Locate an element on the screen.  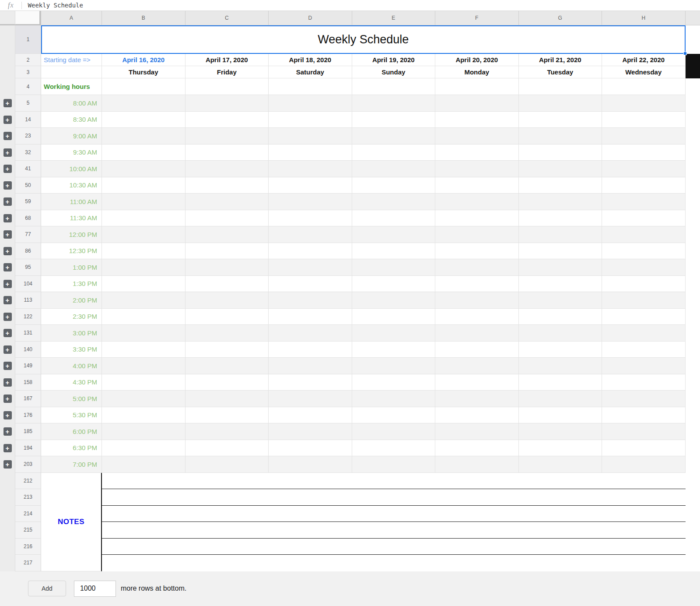
day-cell: Wednesday is located at coordinates (644, 72).